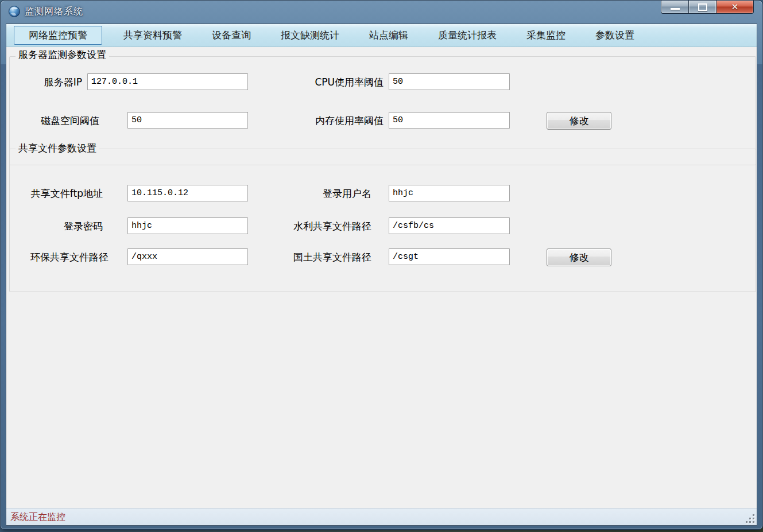 This screenshot has height=532, width=763. I want to click on memory-threshold-label: 内存使用率阈值, so click(330, 121).